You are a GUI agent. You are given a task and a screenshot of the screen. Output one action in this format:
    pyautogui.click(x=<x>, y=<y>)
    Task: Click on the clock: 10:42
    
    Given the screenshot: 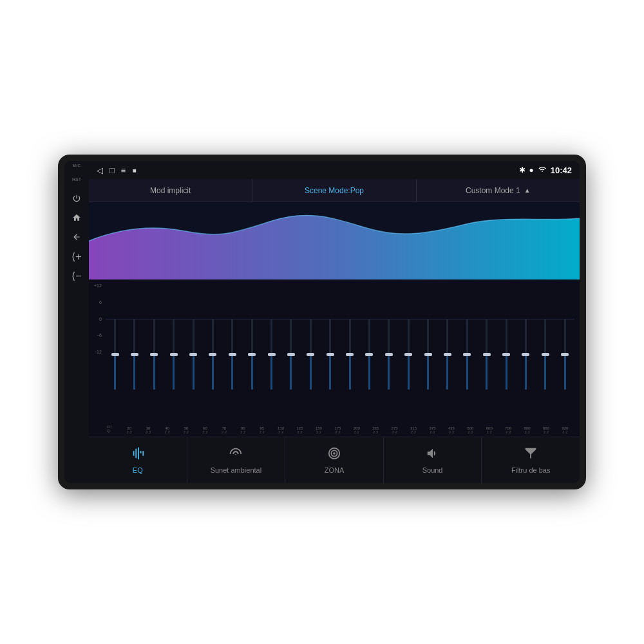 What is the action you would take?
    pyautogui.click(x=562, y=170)
    